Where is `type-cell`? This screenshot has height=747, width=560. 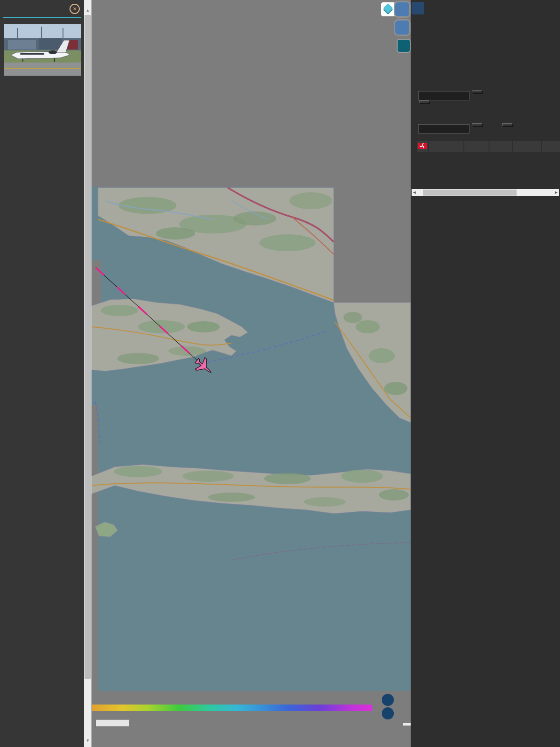 type-cell is located at coordinates (501, 147).